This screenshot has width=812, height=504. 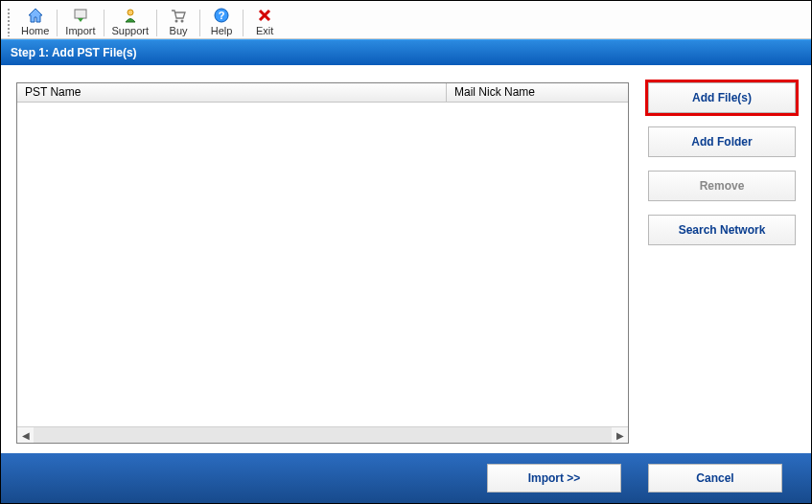 I want to click on home-icon, so click(x=35, y=15).